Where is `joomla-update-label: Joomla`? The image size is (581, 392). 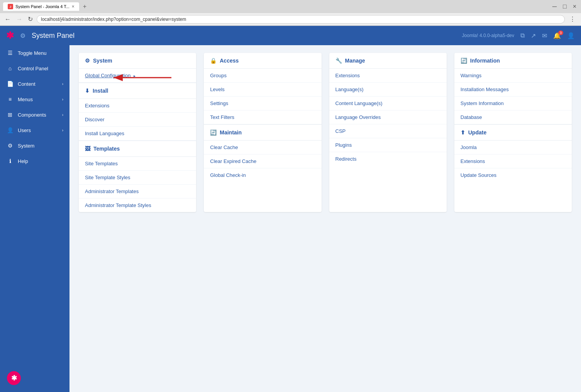
joomla-update-label: Joomla is located at coordinates (469, 148).